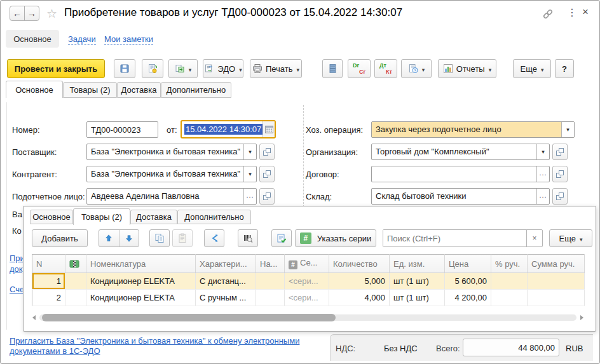  I want to click on scroll-left-arrow-icon, so click(34, 318).